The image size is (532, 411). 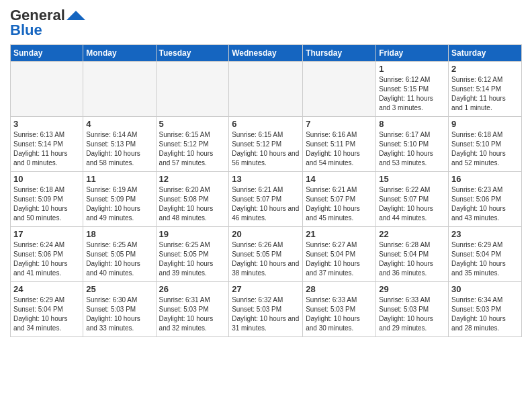 What do you see at coordinates (485, 144) in the screenshot?
I see `calendar-cell: 9Sunrise: 6:18 AMSunset: 5:10 PMDaylight…` at bounding box center [485, 144].